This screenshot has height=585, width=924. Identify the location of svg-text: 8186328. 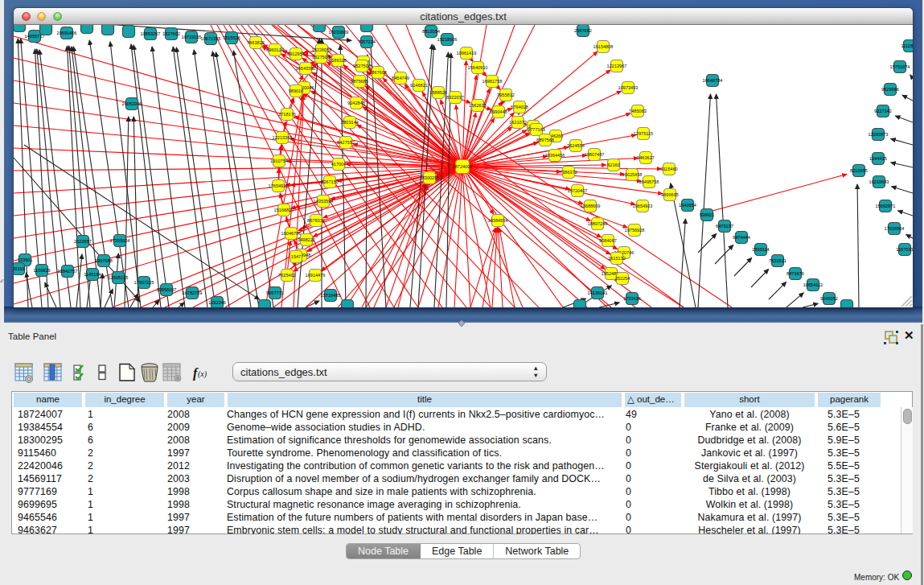
(338, 60).